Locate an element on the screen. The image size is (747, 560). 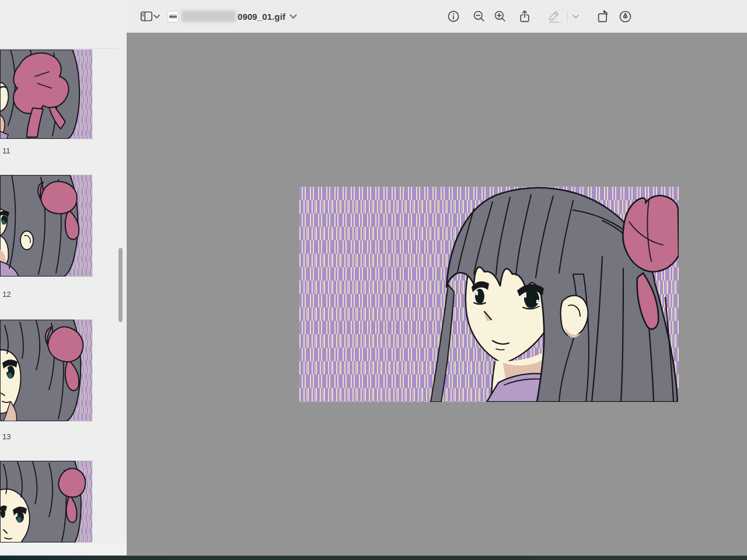
autofill-pen-icon is located at coordinates (626, 16).